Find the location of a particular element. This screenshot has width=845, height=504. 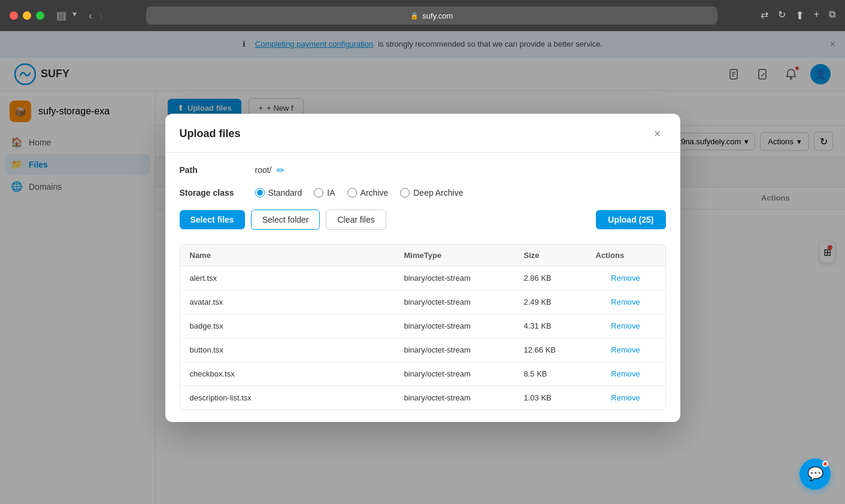

path-edit-icon: ✏ is located at coordinates (280, 170).